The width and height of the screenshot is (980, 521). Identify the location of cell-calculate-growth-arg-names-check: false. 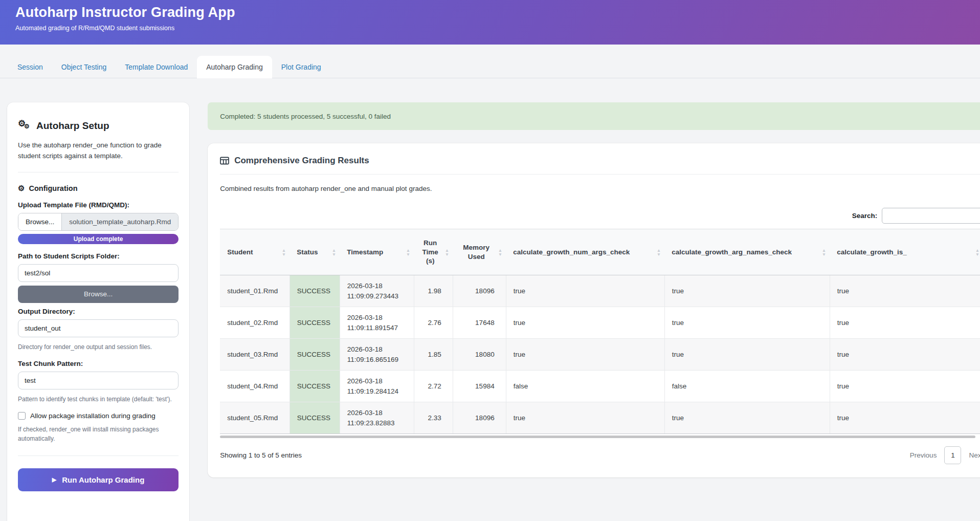
(747, 386).